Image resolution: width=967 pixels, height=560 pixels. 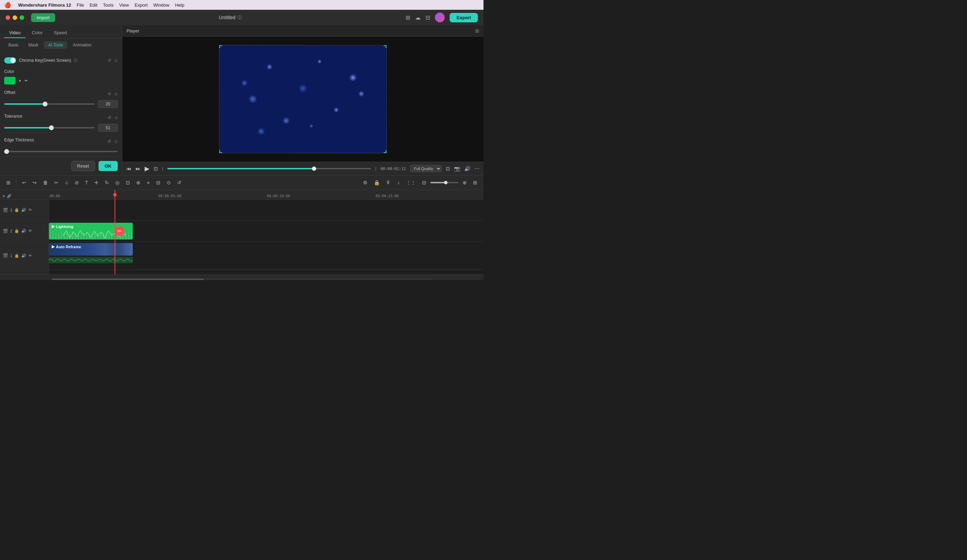 I want to click on sub-tab-basic: Basic, so click(x=13, y=45).